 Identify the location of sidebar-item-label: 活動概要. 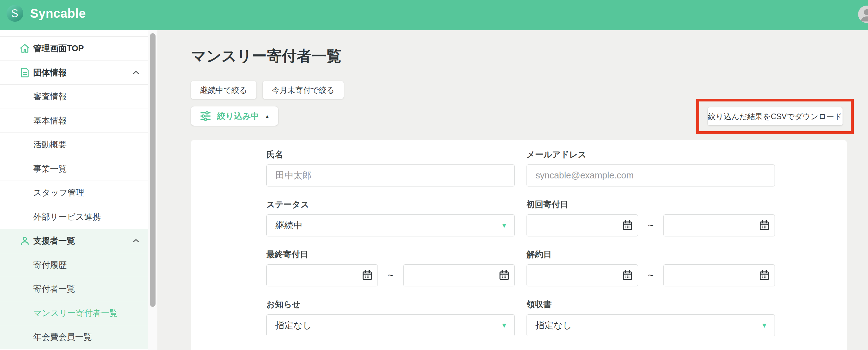
(50, 145).